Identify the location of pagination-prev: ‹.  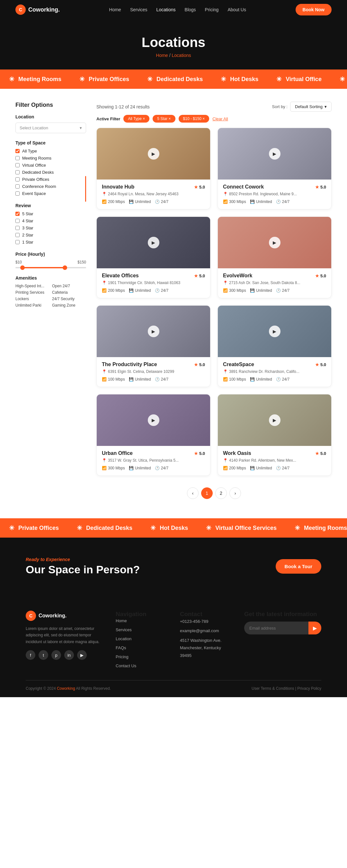
(193, 493).